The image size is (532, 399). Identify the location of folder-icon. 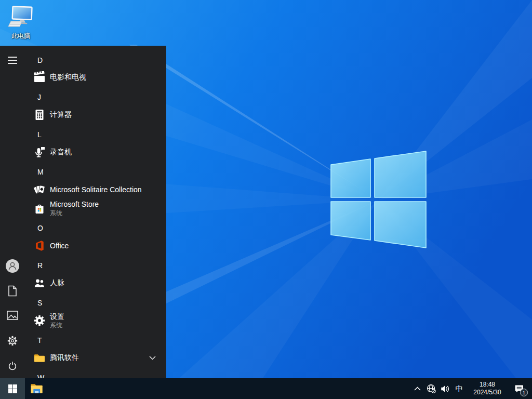
(39, 358).